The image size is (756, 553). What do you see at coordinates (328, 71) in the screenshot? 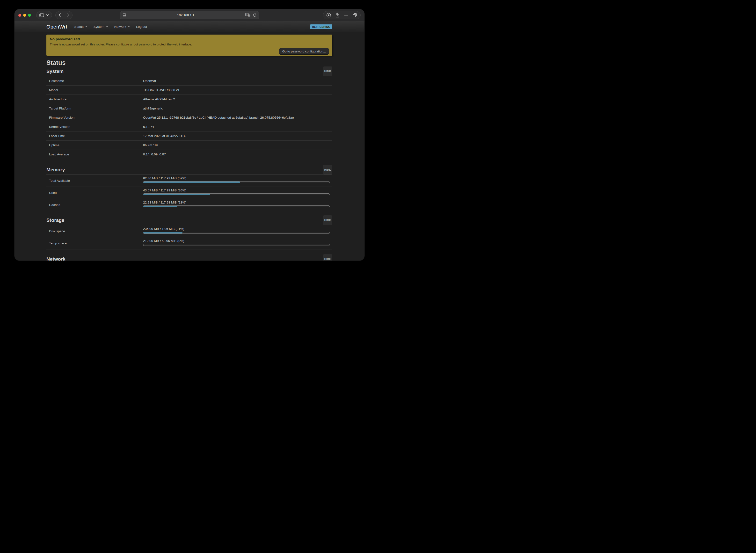
I see `system-hide-button: HIDE` at bounding box center [328, 71].